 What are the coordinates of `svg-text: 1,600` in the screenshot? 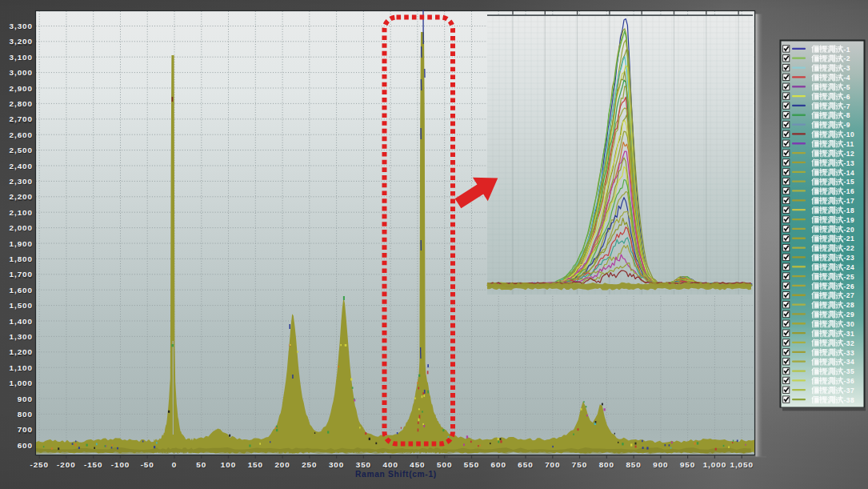 It's located at (21, 290).